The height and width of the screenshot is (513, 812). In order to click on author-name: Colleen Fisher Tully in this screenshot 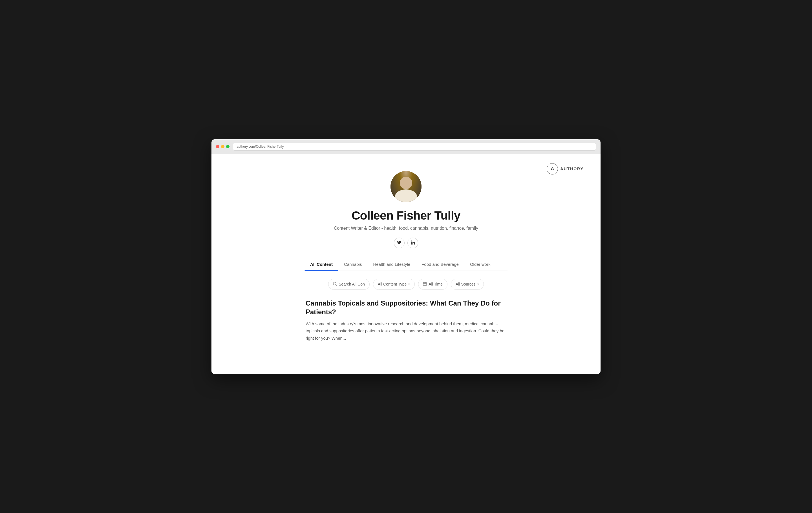, I will do `click(406, 216)`.